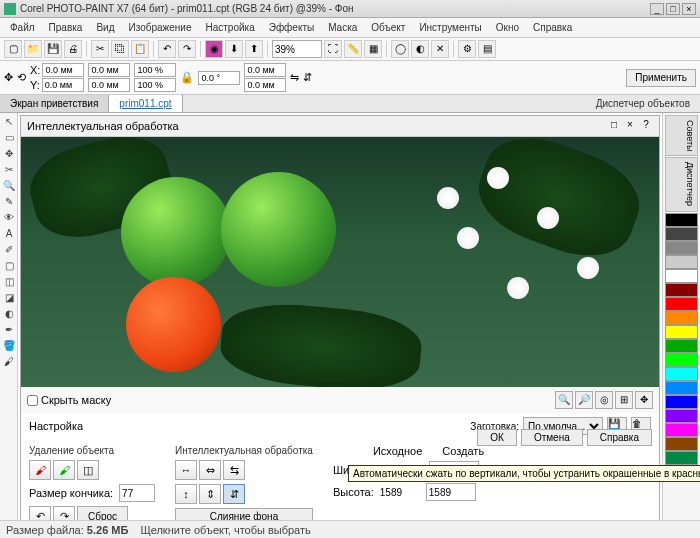 The image size is (700, 538). I want to click on menu-mask: Маска, so click(342, 28).